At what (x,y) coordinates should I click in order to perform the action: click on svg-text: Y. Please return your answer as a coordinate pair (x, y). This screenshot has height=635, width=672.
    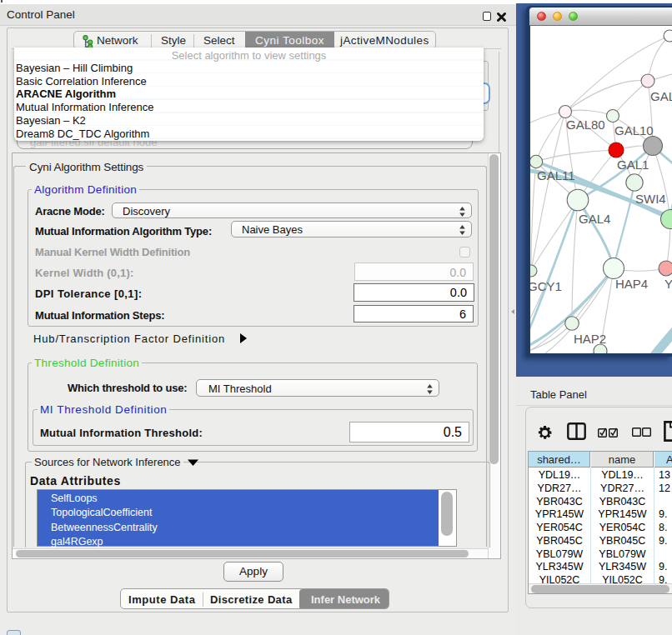
    Looking at the image, I should click on (669, 283).